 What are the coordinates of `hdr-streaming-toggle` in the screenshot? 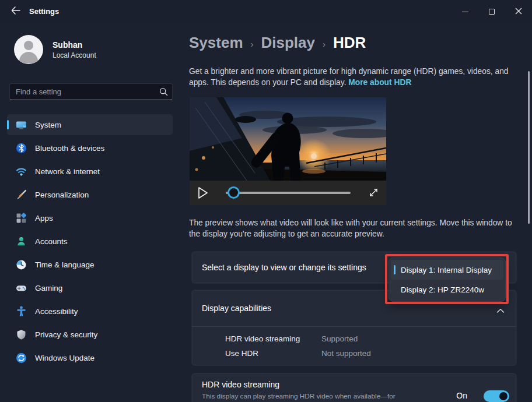 It's located at (496, 396).